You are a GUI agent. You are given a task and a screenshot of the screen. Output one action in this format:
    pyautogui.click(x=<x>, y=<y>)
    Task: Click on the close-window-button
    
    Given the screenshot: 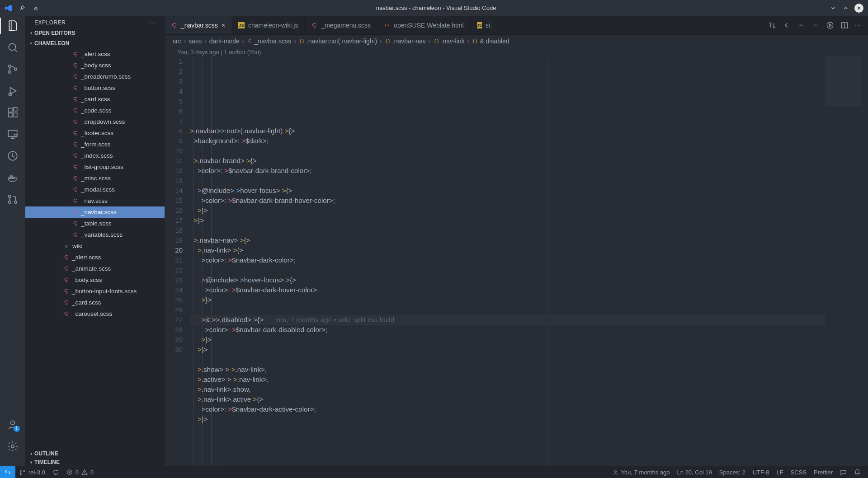 What is the action you would take?
    pyautogui.click(x=859, y=8)
    